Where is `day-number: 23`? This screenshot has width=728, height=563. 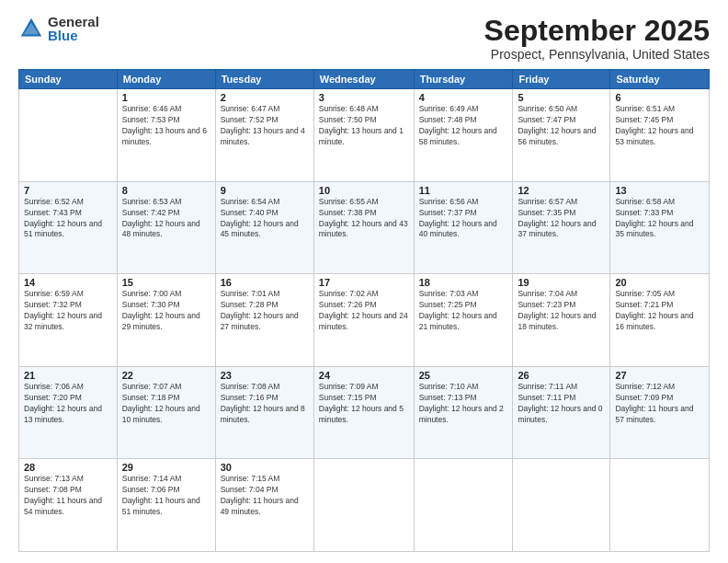 day-number: 23 is located at coordinates (265, 375).